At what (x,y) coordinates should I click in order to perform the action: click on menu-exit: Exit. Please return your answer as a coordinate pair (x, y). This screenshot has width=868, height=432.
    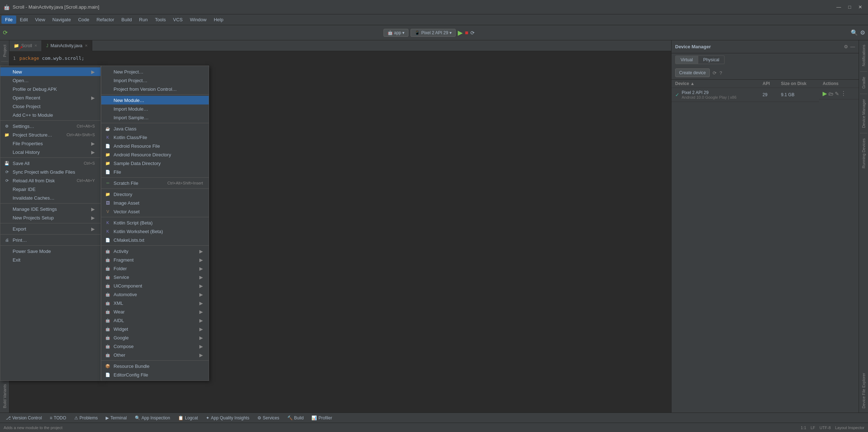
    Looking at the image, I should click on (50, 260).